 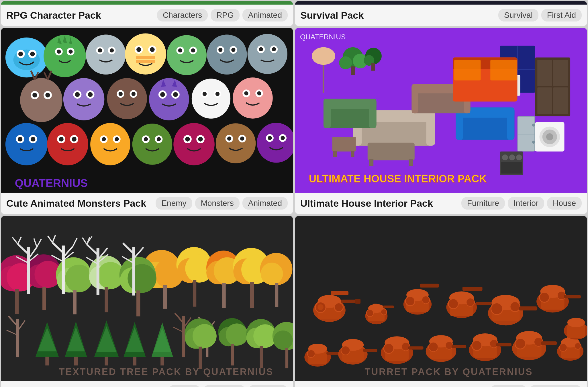 I want to click on tag-interior: Interior, so click(x=526, y=203).